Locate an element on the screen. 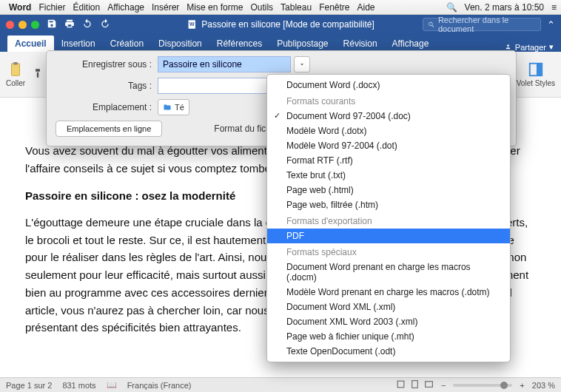  mac-menu-edition: Édition is located at coordinates (86, 7).